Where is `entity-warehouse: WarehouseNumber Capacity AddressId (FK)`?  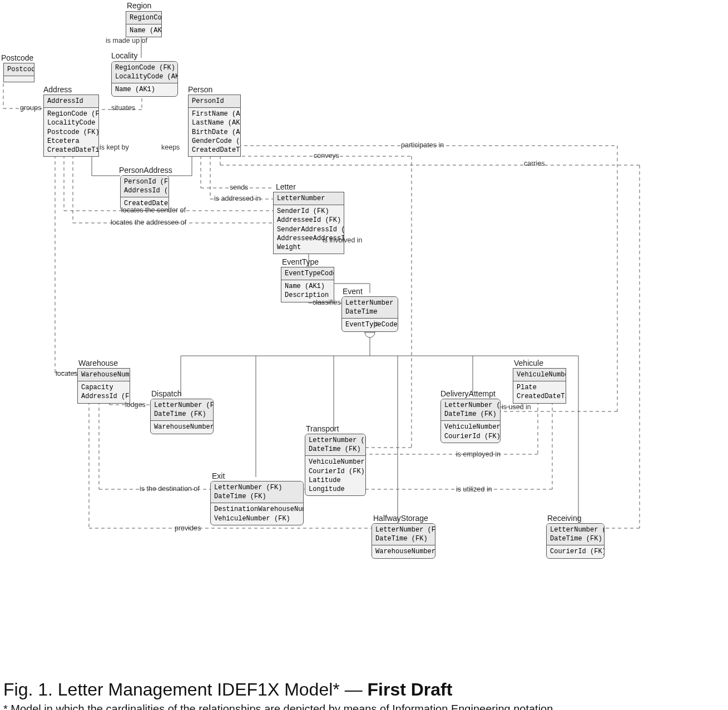
entity-warehouse: WarehouseNumber Capacity AddressId (FK) is located at coordinates (103, 386).